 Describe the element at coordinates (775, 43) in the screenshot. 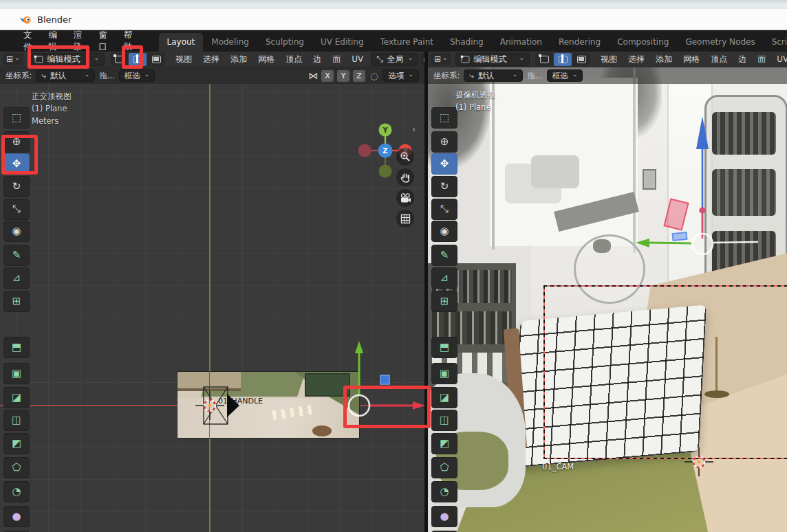

I see `tab-scripting: Scripting` at that location.